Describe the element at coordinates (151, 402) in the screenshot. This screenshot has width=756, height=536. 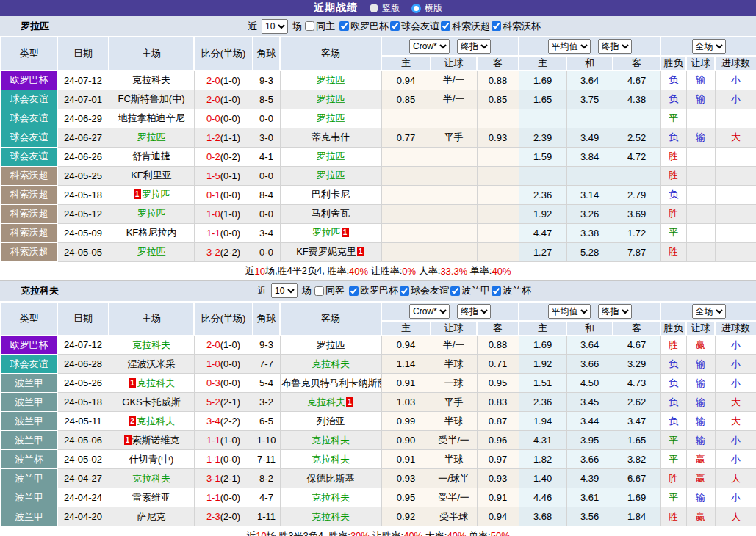
I see `team-name: GKS卡托威斯` at that location.